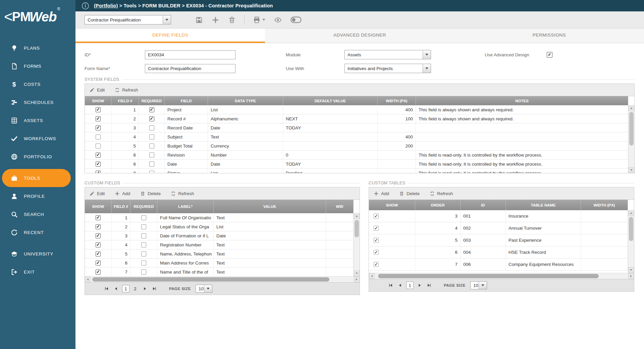  Describe the element at coordinates (388, 68) in the screenshot. I see `use-with-select: Initiatives and Projects` at that location.